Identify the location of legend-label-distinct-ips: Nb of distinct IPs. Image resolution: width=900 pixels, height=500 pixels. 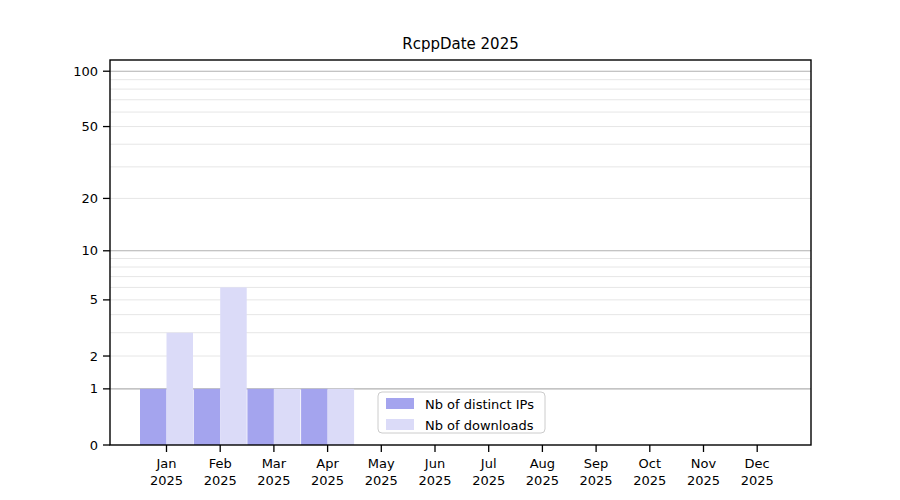
(480, 404).